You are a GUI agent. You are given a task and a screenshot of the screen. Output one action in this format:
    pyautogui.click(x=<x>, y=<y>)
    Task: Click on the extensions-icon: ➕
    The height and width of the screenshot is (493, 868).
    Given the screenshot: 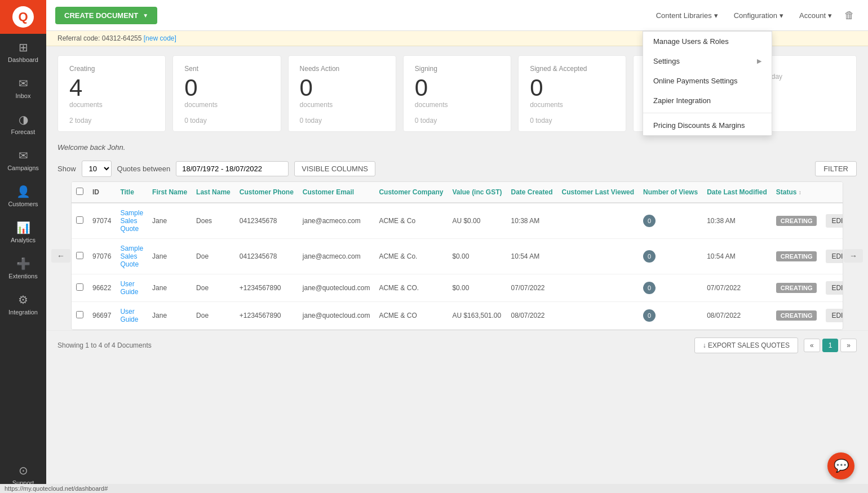 What is the action you would take?
    pyautogui.click(x=24, y=264)
    